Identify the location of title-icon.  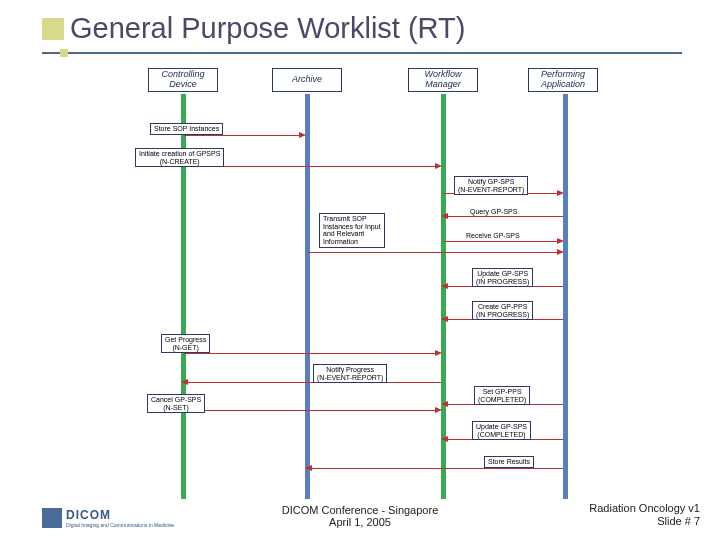
(53, 29).